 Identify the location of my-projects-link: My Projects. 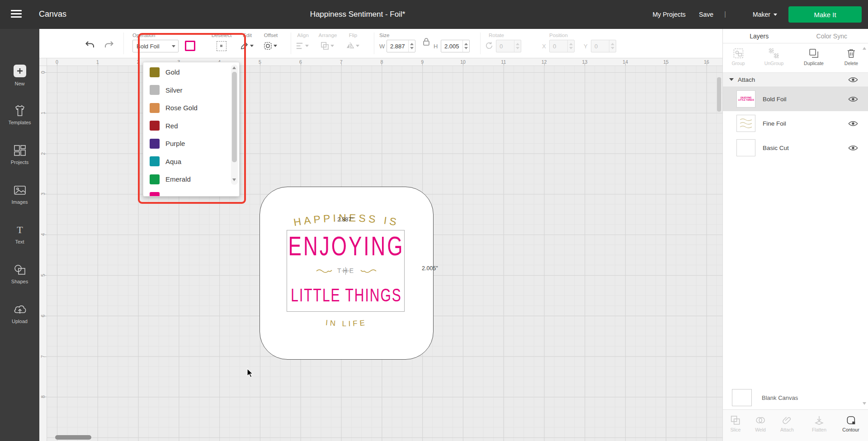
(669, 14).